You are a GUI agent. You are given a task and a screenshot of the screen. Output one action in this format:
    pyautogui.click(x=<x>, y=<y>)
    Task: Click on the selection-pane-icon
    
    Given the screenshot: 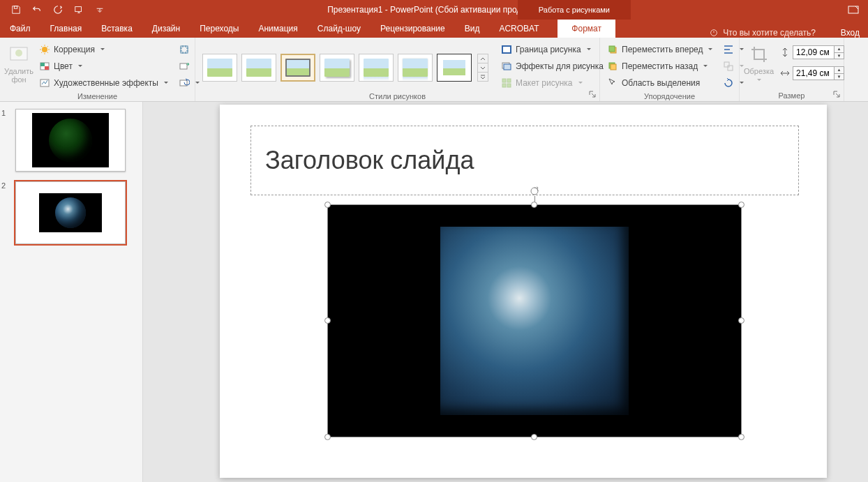 What is the action you would take?
    pyautogui.click(x=613, y=83)
    